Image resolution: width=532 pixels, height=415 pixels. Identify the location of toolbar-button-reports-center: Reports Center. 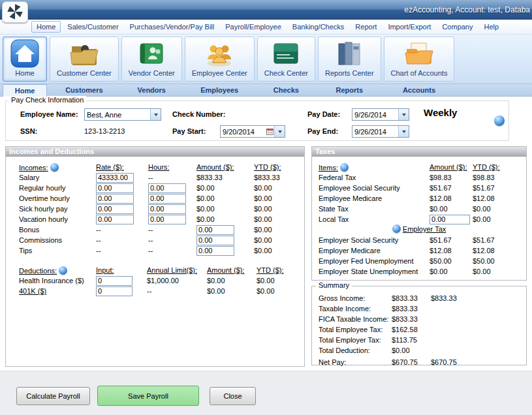
(350, 59).